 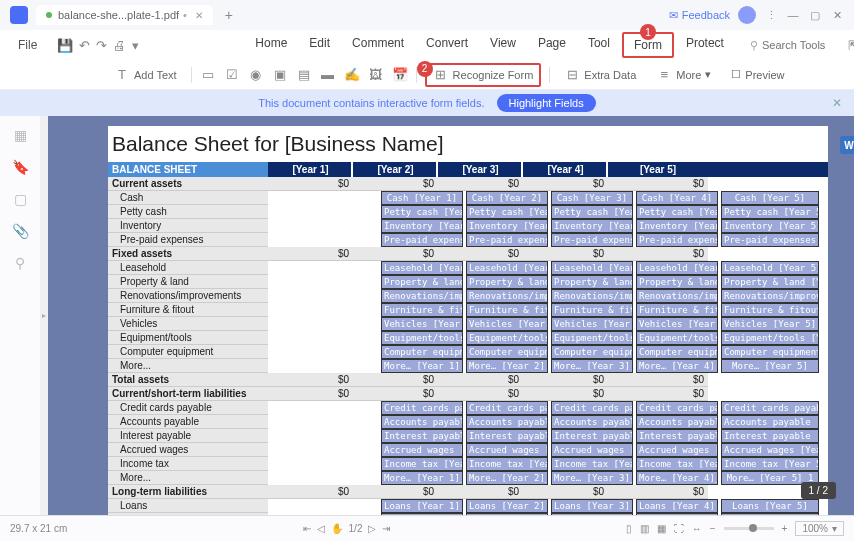 I want to click on annotations-icon: ▢, so click(x=20, y=199).